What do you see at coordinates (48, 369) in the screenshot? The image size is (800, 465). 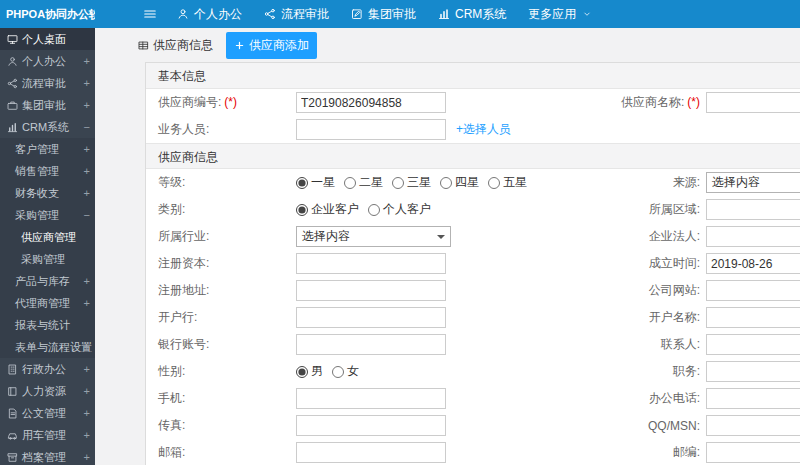 I see `sidebar-item: 行政办公+` at bounding box center [48, 369].